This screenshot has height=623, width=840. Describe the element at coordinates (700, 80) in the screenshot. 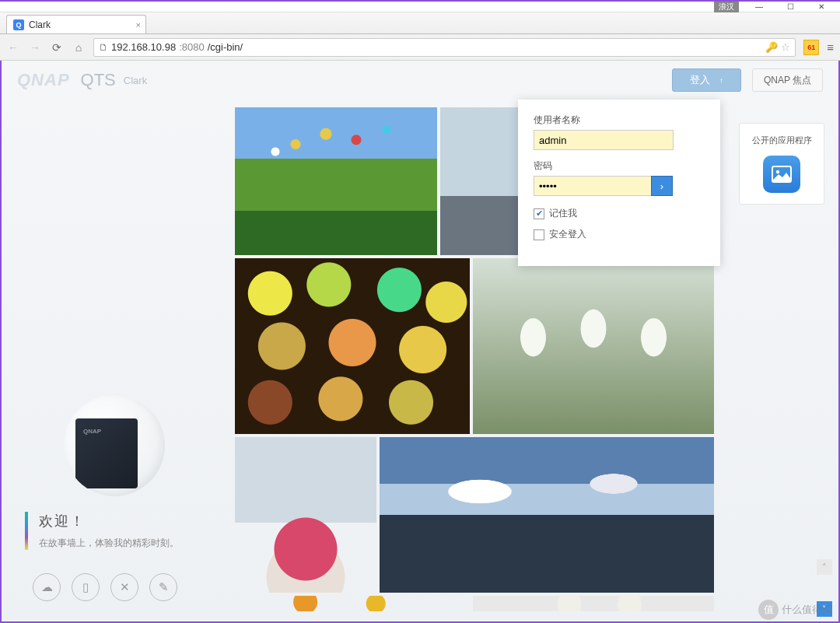

I see `login-button-label: 登入` at that location.